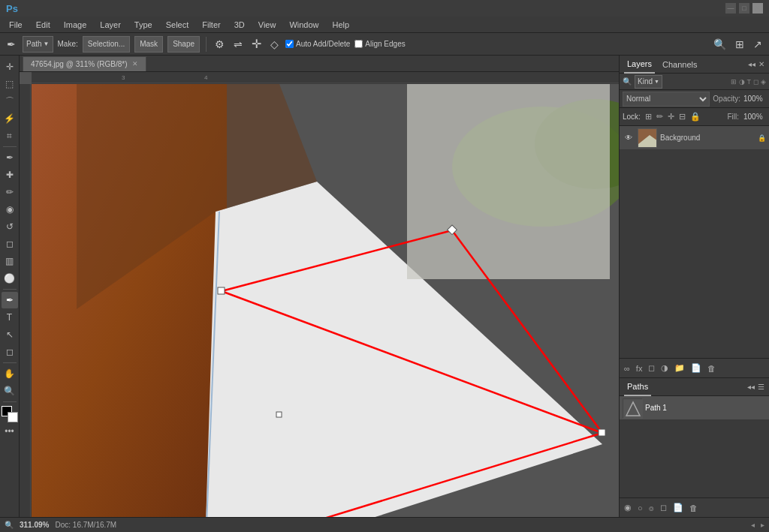 Image resolution: width=769 pixels, height=532 pixels. What do you see at coordinates (682, 117) in the screenshot?
I see `lock-artboard-icon: ⊟` at bounding box center [682, 117].